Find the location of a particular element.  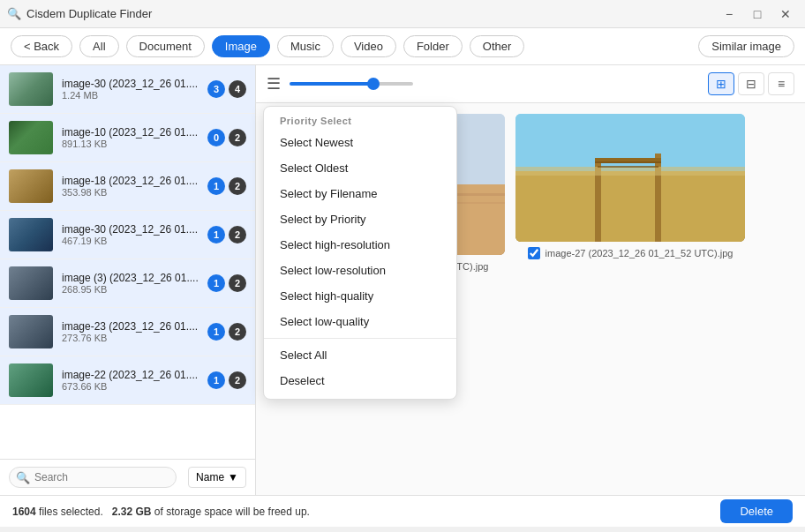

item-badges: 3 4 is located at coordinates (227, 89).